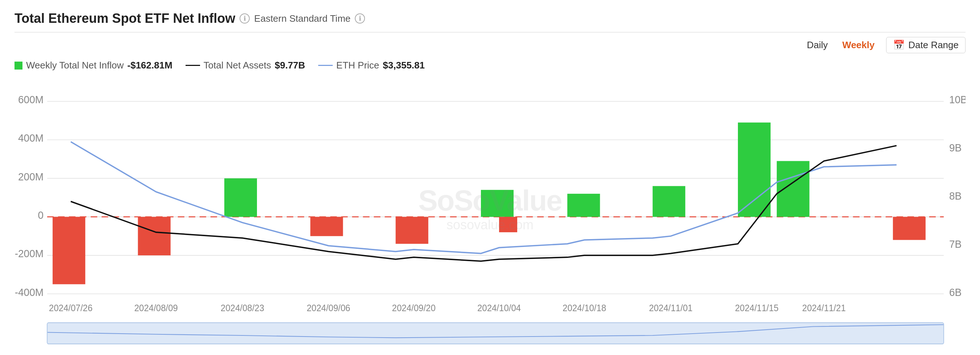  What do you see at coordinates (671, 308) in the screenshot?
I see `svg-text: 2024/11/01` at bounding box center [671, 308].